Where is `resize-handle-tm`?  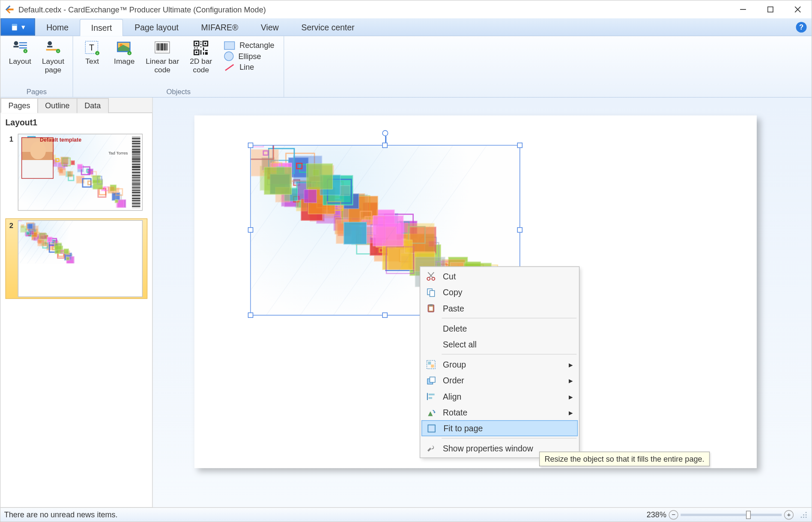 resize-handle-tm is located at coordinates (385, 145).